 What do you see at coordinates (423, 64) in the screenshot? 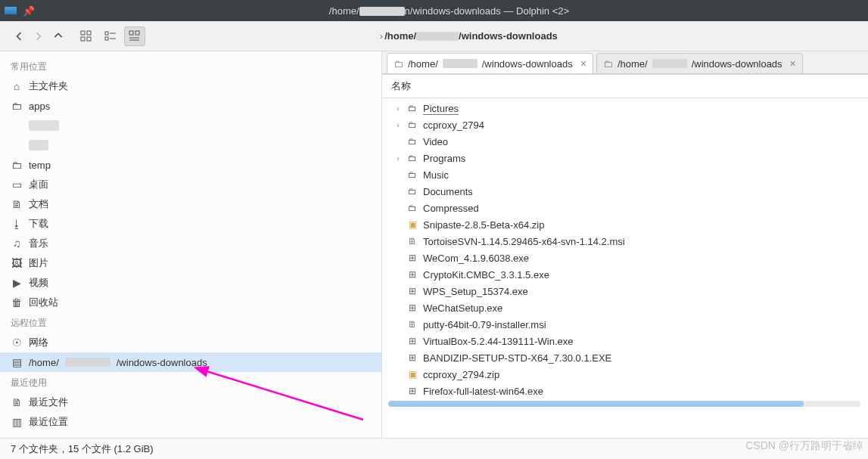
I see `tab-label: /home/` at bounding box center [423, 64].